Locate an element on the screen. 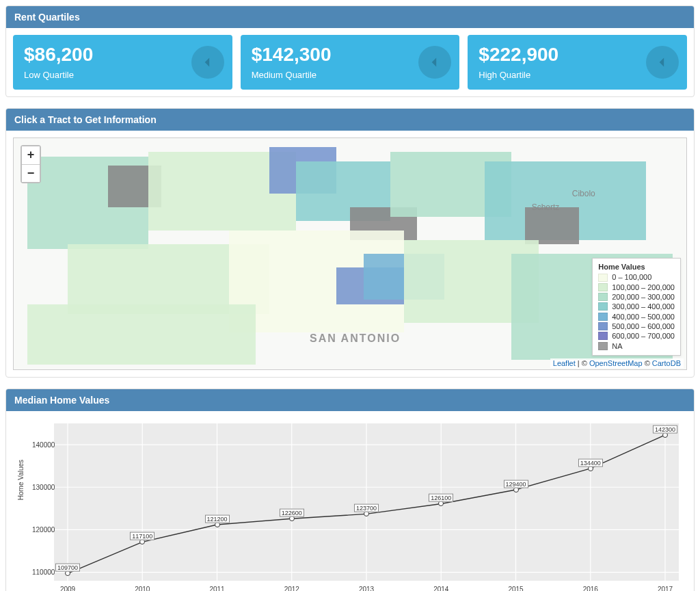  quartile-label: Low Quartile is located at coordinates (123, 75).